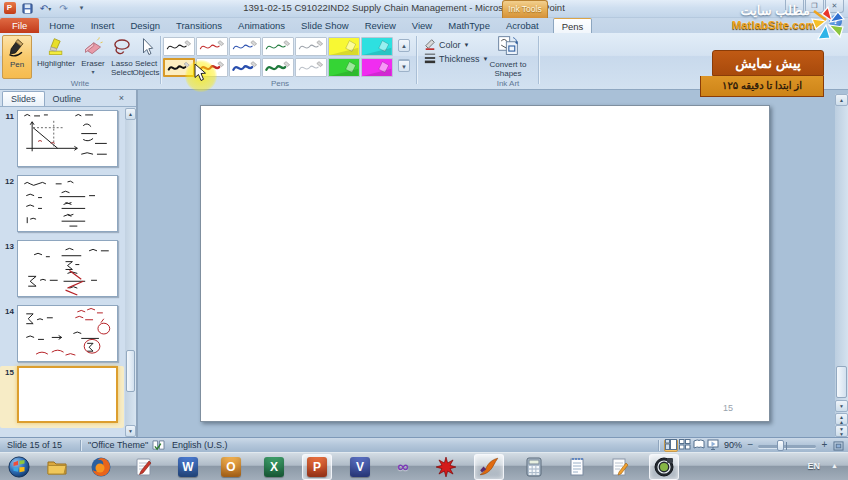  I want to click on previous-slide-icon: ▲▲, so click(842, 419).